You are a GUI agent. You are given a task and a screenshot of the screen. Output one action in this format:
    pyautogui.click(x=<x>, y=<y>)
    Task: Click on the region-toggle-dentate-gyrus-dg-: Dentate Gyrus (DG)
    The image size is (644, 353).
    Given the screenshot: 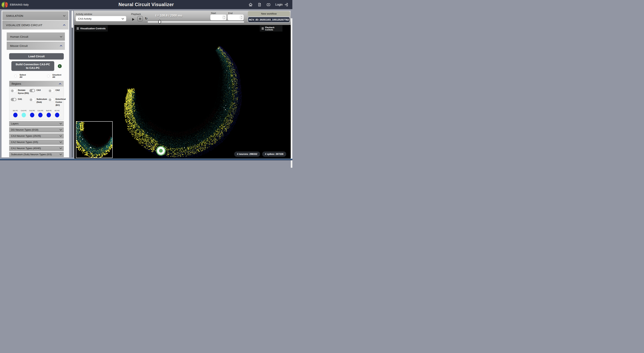 What is the action you would take?
    pyautogui.click(x=20, y=92)
    